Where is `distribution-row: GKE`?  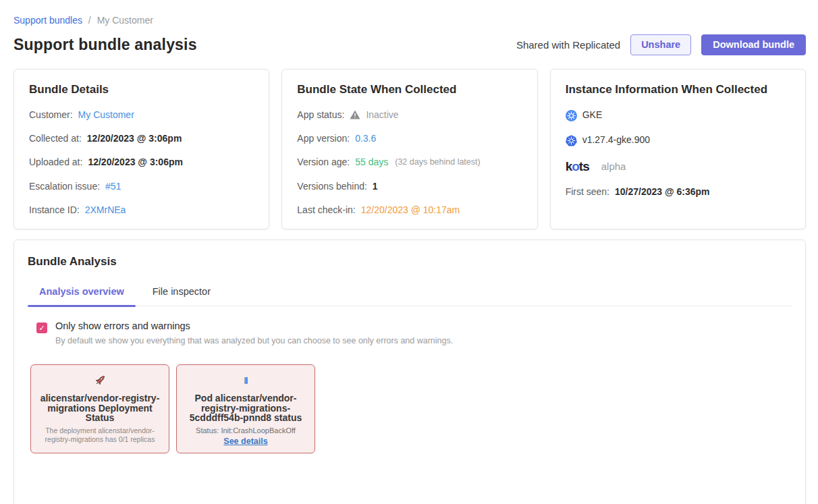
distribution-row: GKE is located at coordinates (678, 116).